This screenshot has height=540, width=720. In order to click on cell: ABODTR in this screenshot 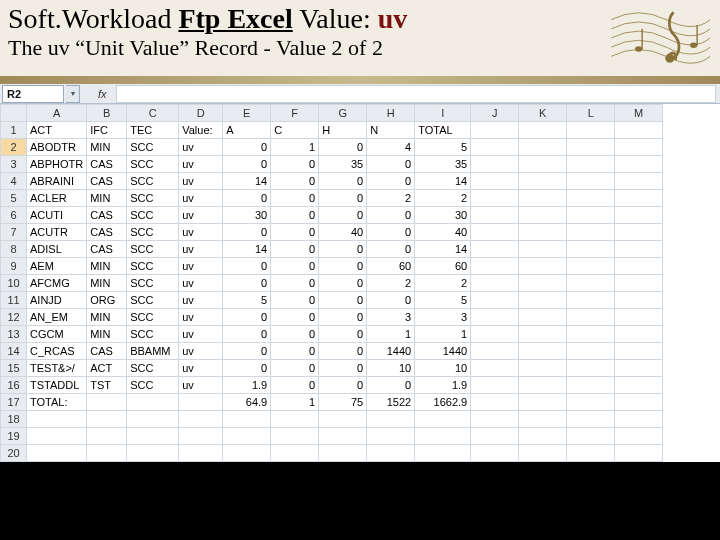, I will do `click(57, 148)`.